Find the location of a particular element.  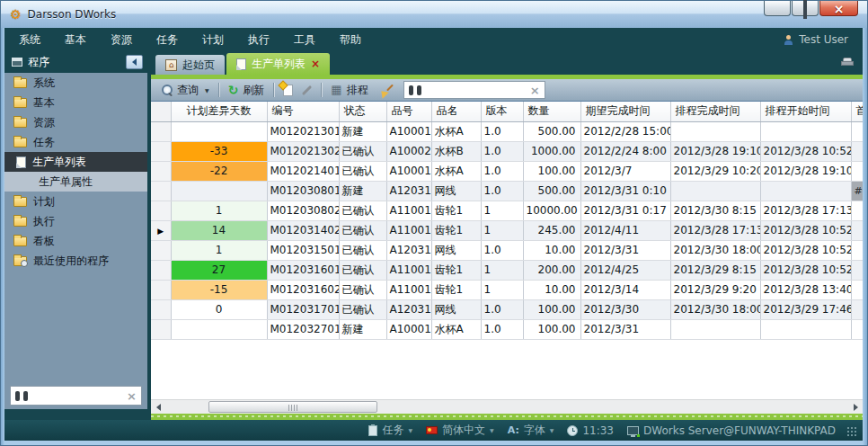

tab-生产单列表: 生产单列表 is located at coordinates (279, 64).